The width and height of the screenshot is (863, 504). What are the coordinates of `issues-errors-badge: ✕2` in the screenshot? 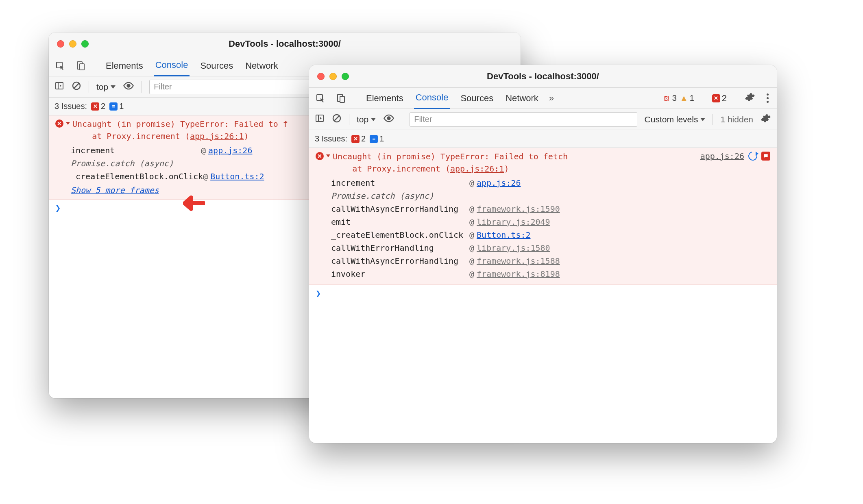 It's located at (98, 106).